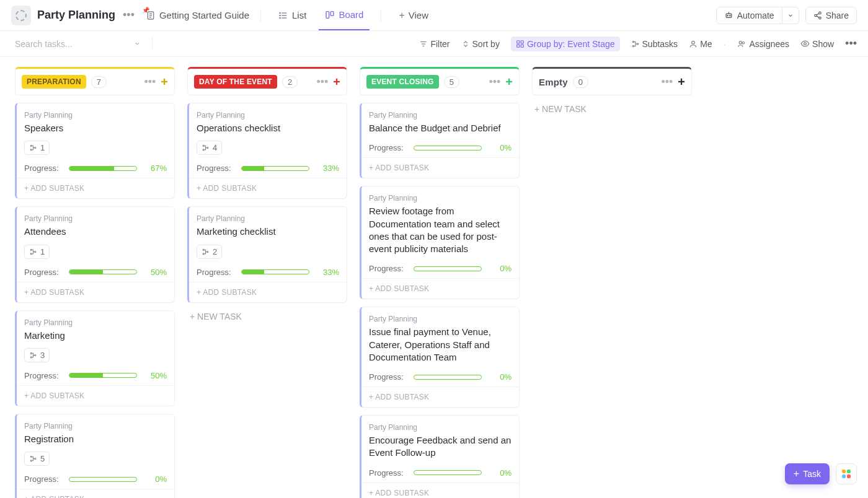  What do you see at coordinates (290, 82) in the screenshot?
I see `column-count: 2` at bounding box center [290, 82].